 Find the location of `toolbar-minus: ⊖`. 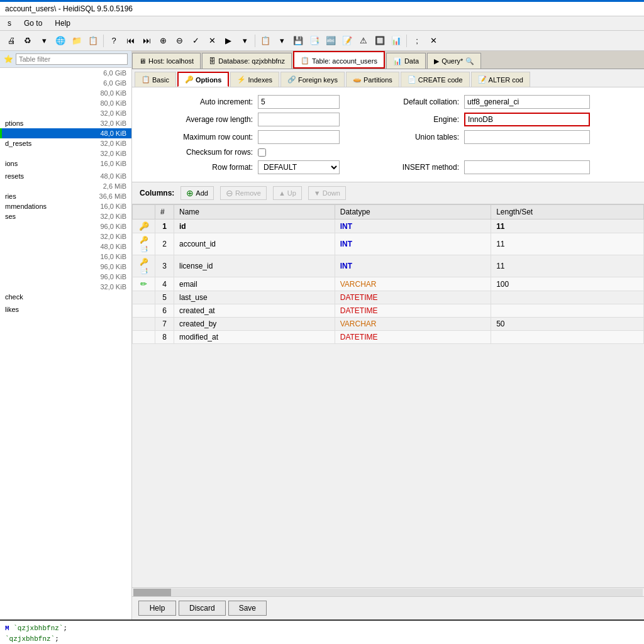

toolbar-minus: ⊖ is located at coordinates (179, 41).